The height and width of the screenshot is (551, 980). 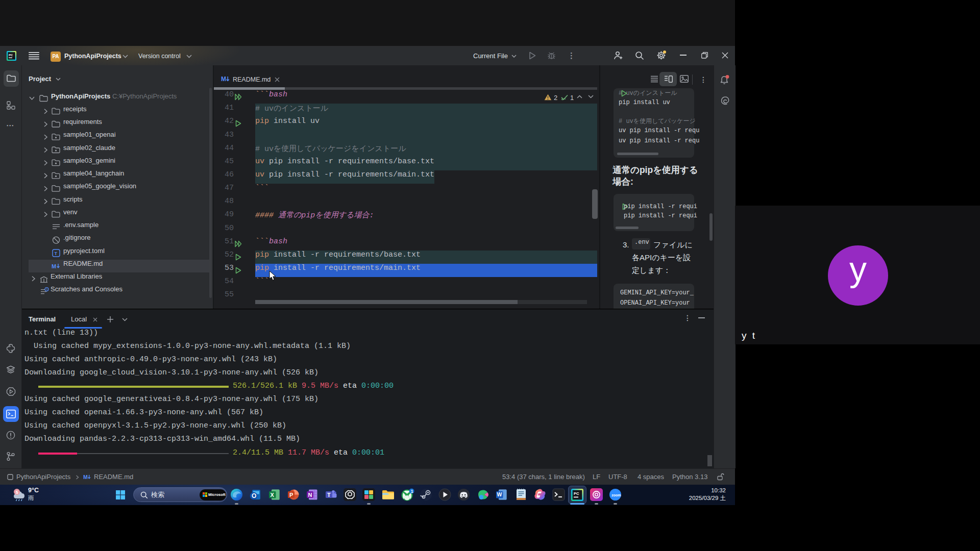 What do you see at coordinates (500, 494) in the screenshot?
I see `svg-text: W` at bounding box center [500, 494].